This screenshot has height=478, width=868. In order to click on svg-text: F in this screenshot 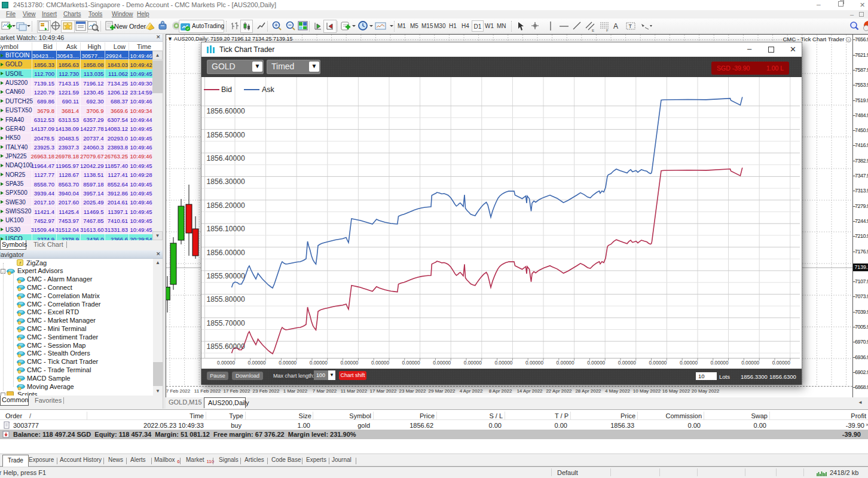, I will do `click(607, 30)`.